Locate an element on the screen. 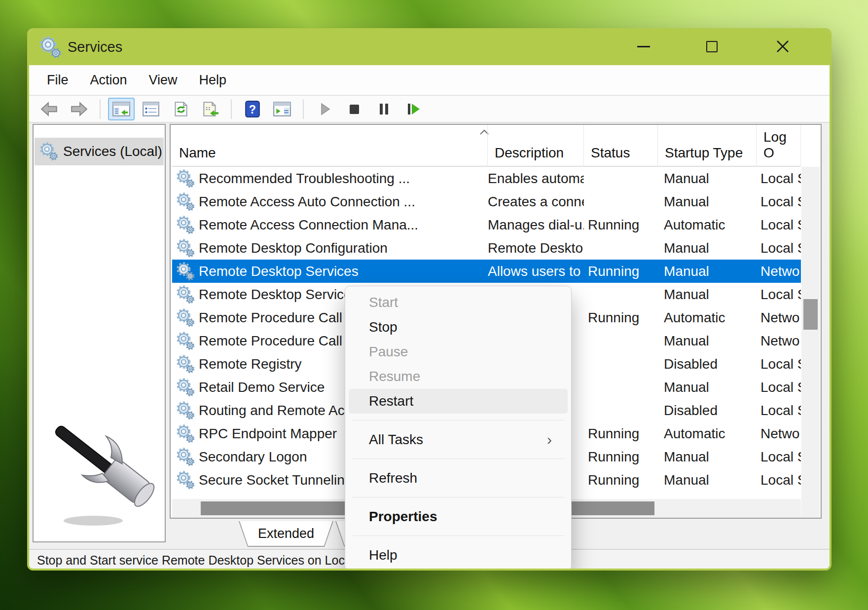  context-menu-item-help: Help is located at coordinates (458, 555).